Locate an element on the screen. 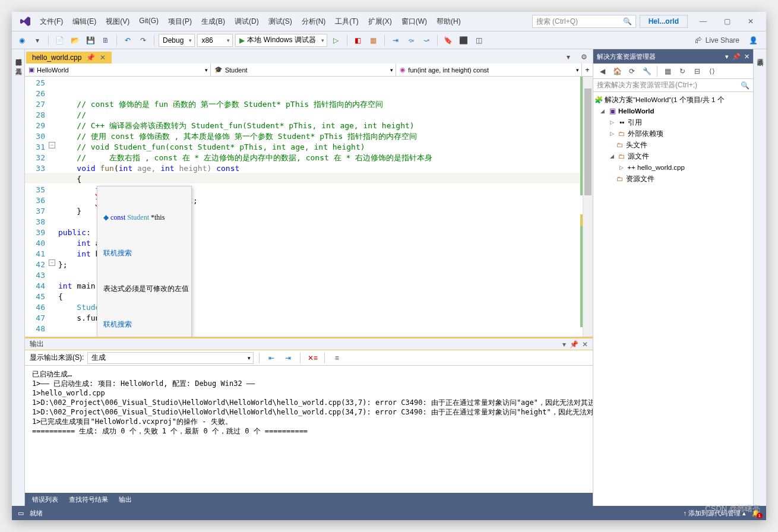 The width and height of the screenshot is (778, 532). titlebar: 文件(F) 编辑(E) 视图(V) Git(G) 项目(P) 生成(B) 调试(… is located at coordinates (389, 21).